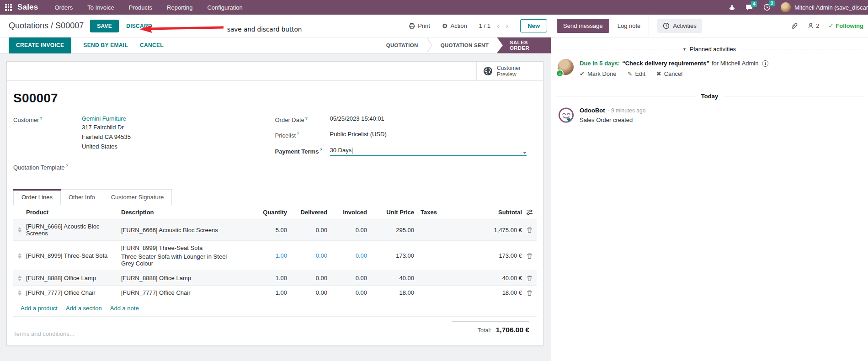 This screenshot has height=361, width=868. I want to click on cell-unit-price: 295.00, so click(390, 230).